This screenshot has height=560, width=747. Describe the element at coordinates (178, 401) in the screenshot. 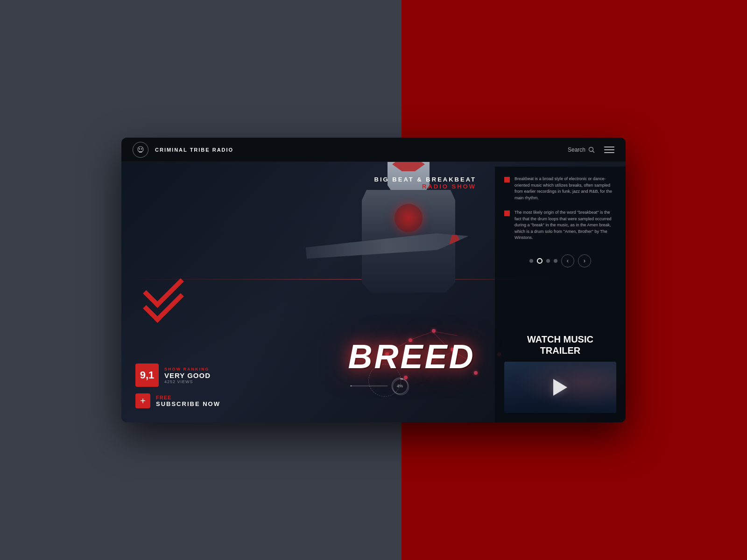

I see `subscribe-row: + FREE SUBSCRIBE NOW` at that location.